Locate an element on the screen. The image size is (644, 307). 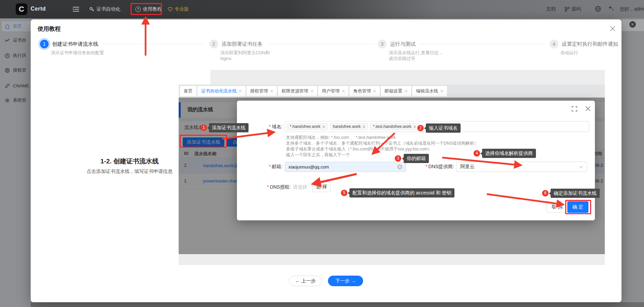
chevron-down-icon is located at coordinates (581, 167).